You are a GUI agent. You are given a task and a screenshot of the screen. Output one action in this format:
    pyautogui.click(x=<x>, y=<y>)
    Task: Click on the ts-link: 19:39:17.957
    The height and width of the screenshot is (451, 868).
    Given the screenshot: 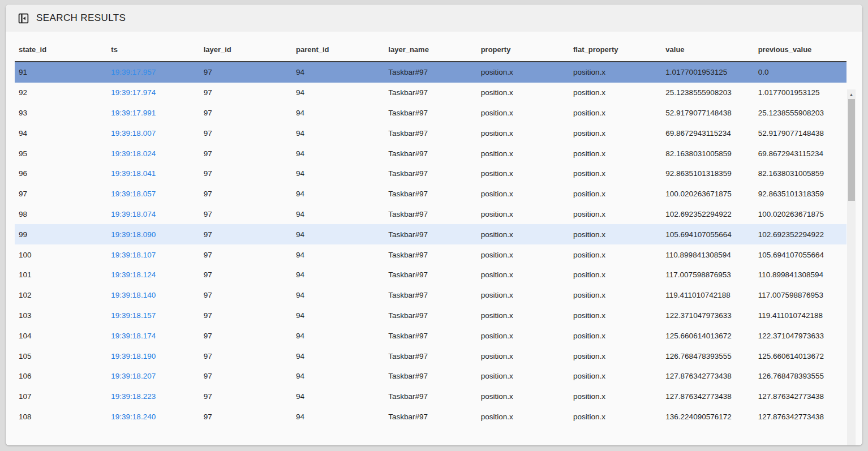 What is the action you would take?
    pyautogui.click(x=134, y=72)
    